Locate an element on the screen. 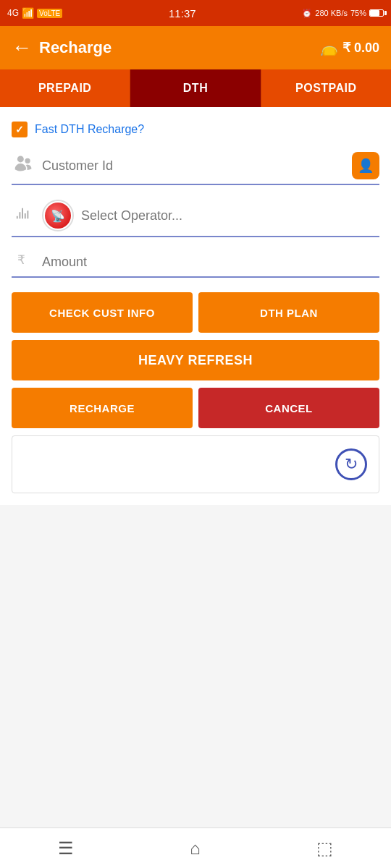  satellite-icon is located at coordinates (23, 166).